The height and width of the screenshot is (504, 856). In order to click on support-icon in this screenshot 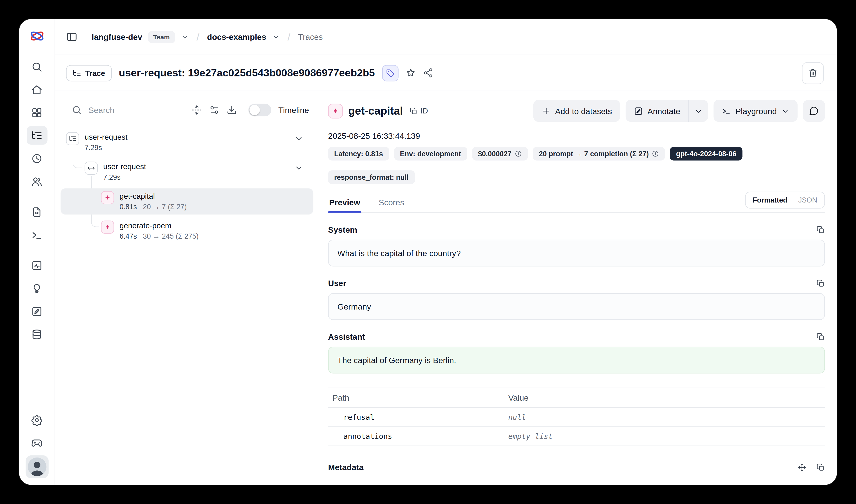, I will do `click(37, 443)`.